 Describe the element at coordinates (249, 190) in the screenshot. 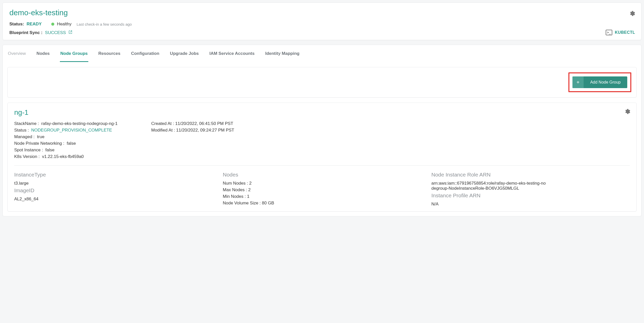

I see `max-nodes-value: 2` at that location.